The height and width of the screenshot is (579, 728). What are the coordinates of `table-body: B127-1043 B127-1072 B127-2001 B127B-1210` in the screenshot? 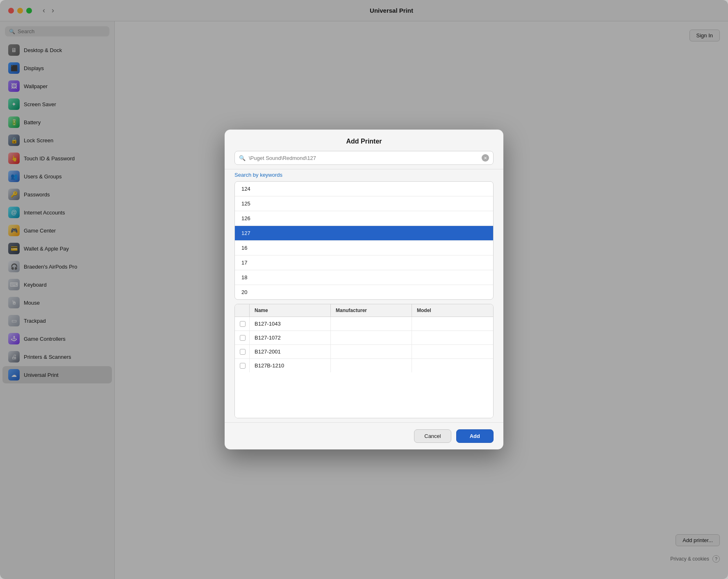 It's located at (364, 358).